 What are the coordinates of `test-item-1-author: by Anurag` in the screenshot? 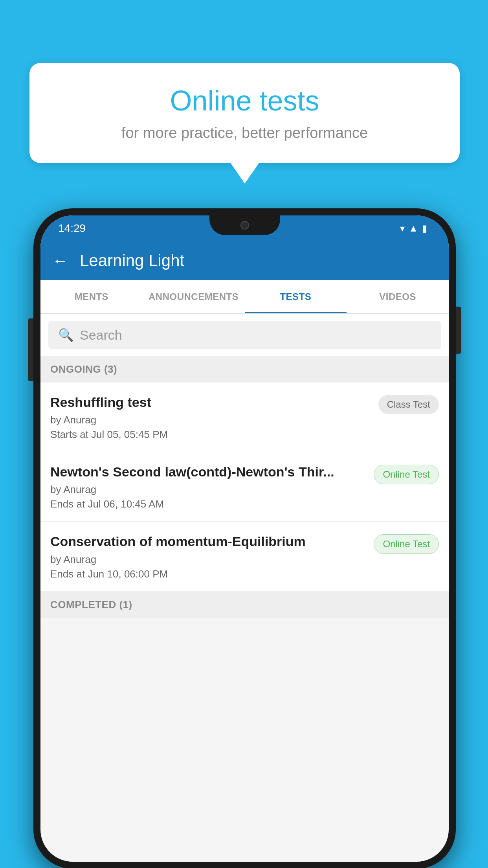 It's located at (211, 420).